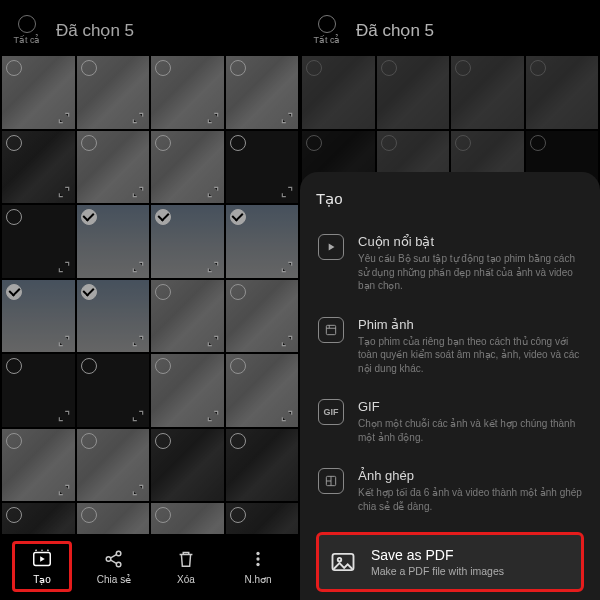 The image size is (600, 600). What do you see at coordinates (450, 422) in the screenshot?
I see `option-gif: GIF GIF Chọn một chuỗi các ảnh và kết hợ…` at bounding box center [450, 422].